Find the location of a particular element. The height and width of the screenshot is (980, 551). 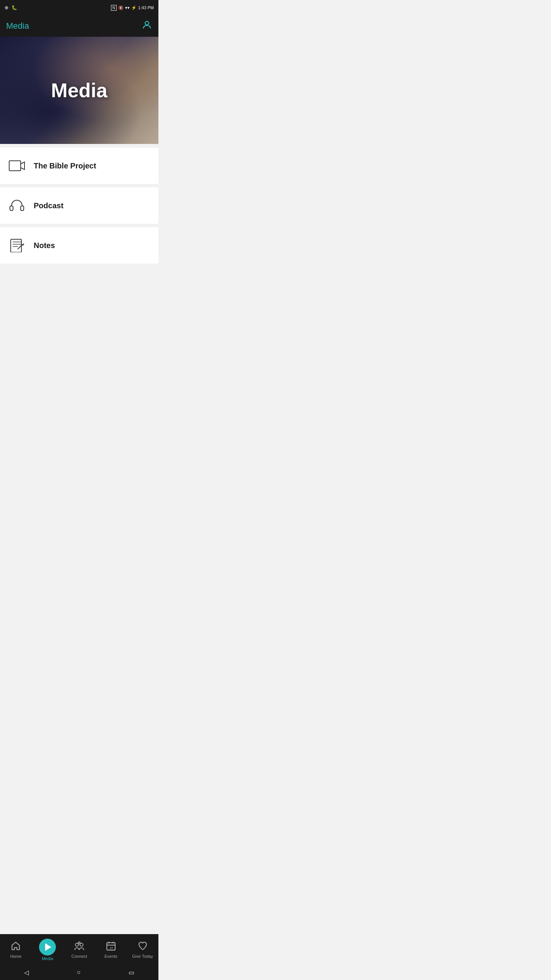

page-title: Media is located at coordinates (18, 26).